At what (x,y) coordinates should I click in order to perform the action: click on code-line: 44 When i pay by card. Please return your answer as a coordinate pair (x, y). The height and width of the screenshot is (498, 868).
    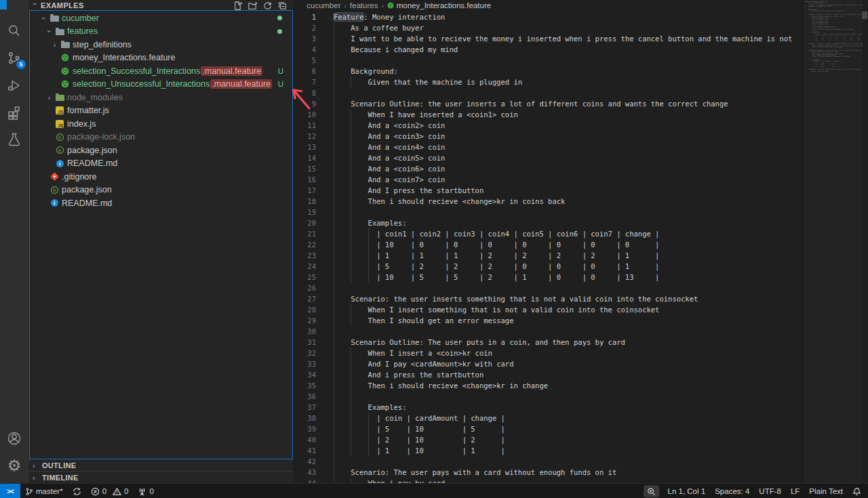
    Looking at the image, I should click on (548, 480).